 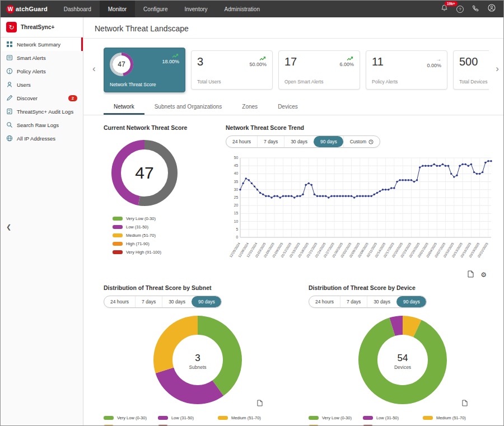 I want to click on legend-label: Very Low (0-30), so click(x=337, y=418).